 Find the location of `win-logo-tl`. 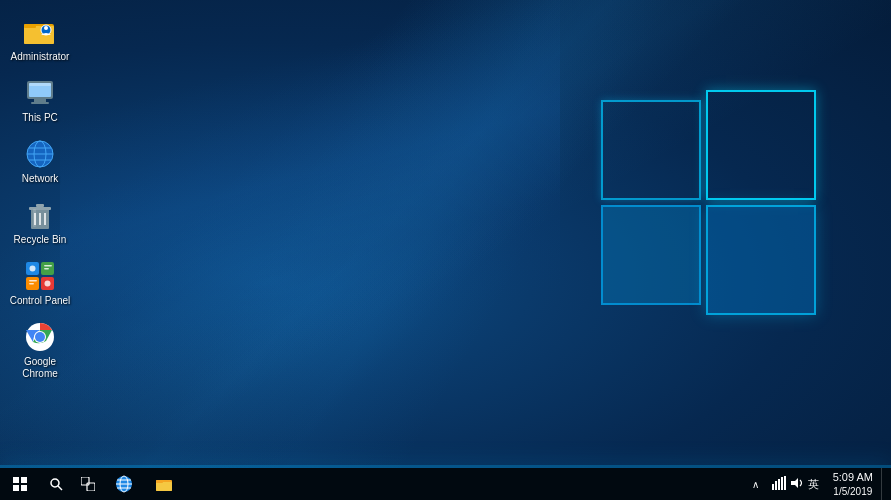

win-logo-tl is located at coordinates (651, 150).